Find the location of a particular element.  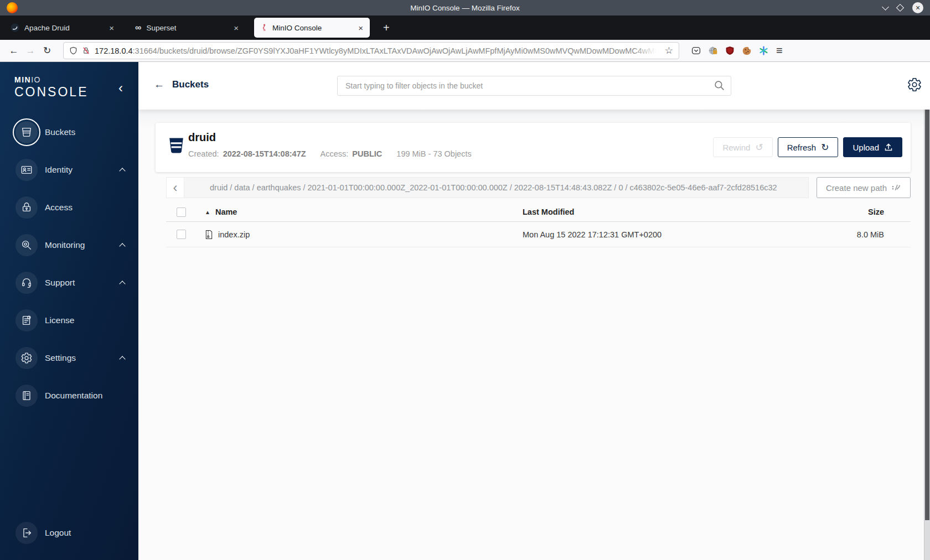

nav-forward-button: → is located at coordinates (30, 51).